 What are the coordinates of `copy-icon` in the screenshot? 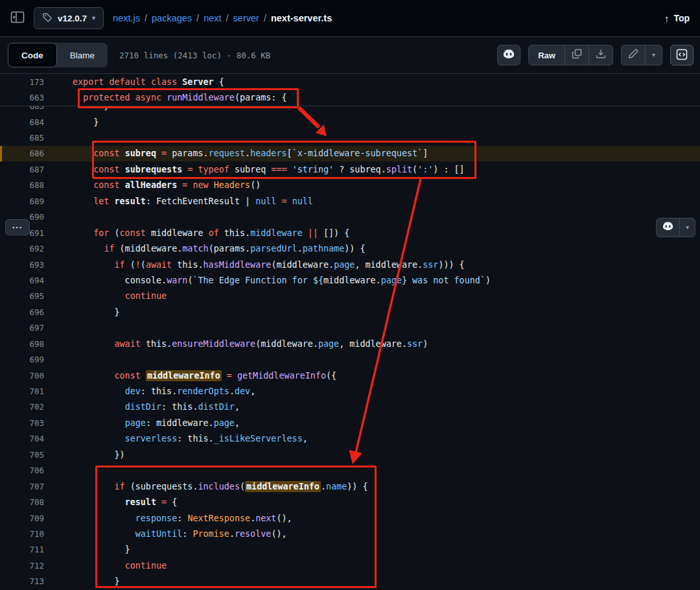 It's located at (577, 55).